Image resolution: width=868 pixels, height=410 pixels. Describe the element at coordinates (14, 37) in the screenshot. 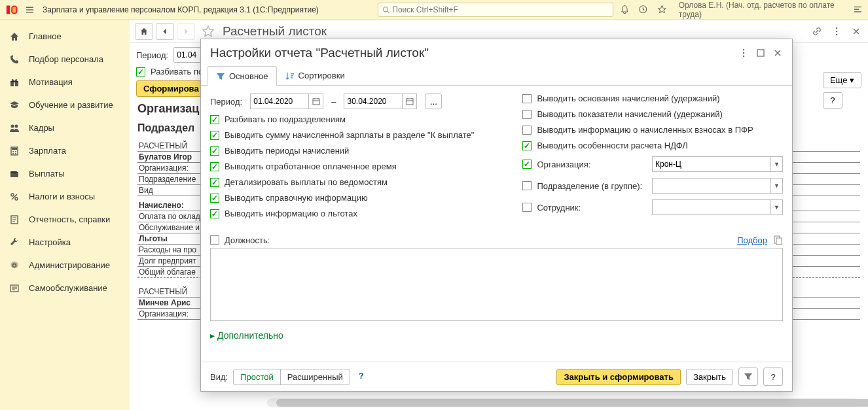

I see `home-icon` at that location.